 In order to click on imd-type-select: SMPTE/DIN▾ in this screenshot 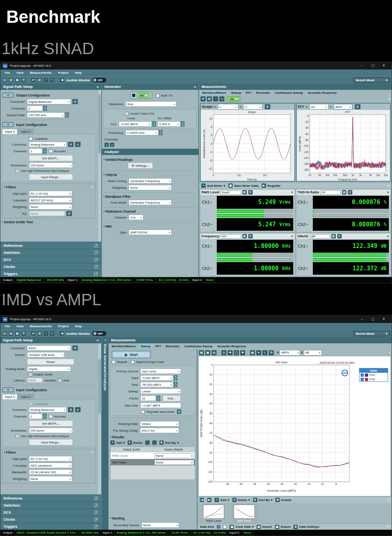, I will do `click(150, 232)`.